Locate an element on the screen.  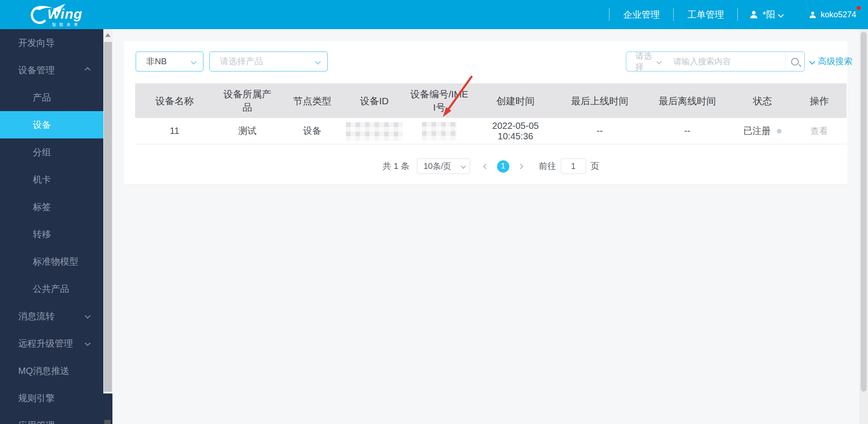
sidebar-item-label: 分组 is located at coordinates (42, 152).